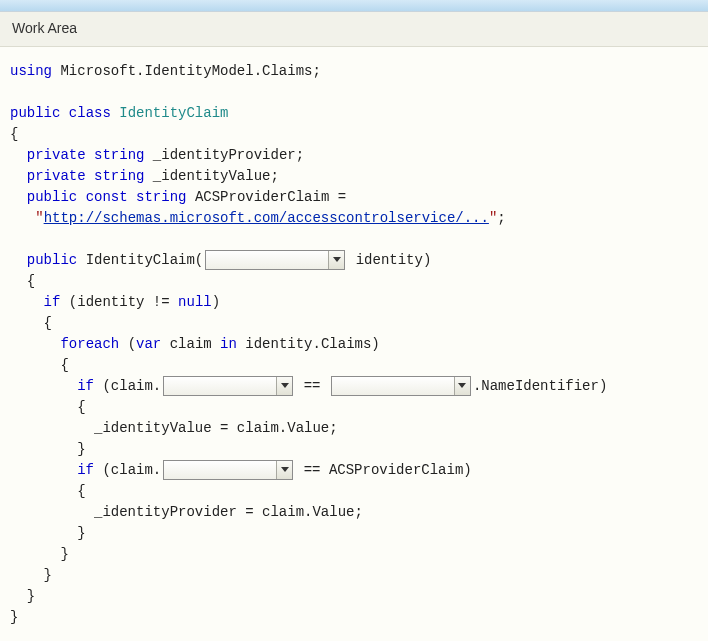 This screenshot has height=641, width=708. I want to click on keyword-null: null, so click(195, 302).